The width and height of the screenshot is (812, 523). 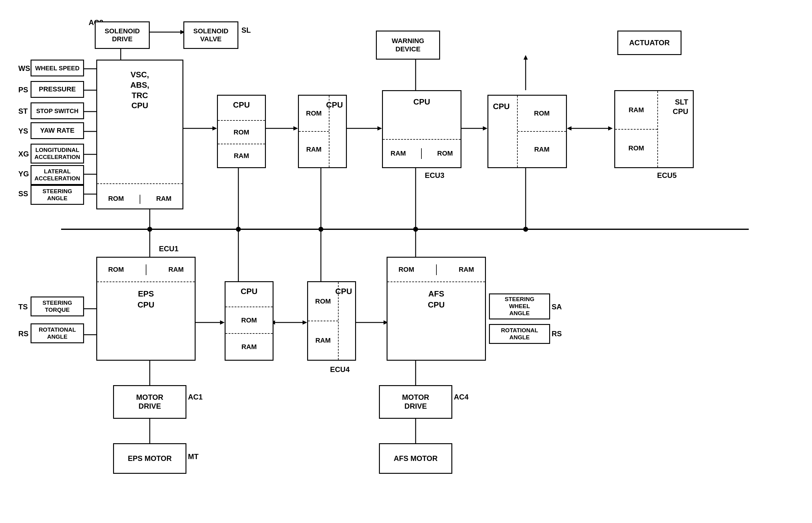 What do you see at coordinates (416, 402) in the screenshot?
I see `motor-drive-right-box: MOTORDRIVE` at bounding box center [416, 402].